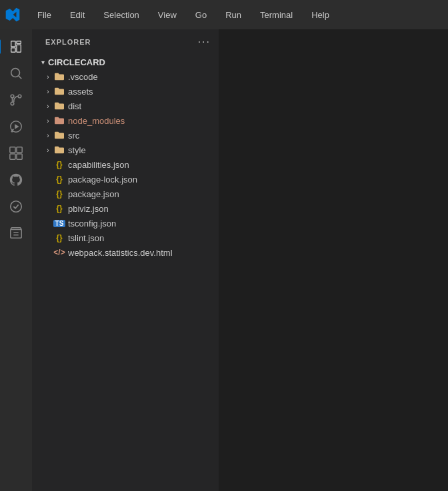 This screenshot has height=491, width=448. What do you see at coordinates (233, 15) in the screenshot?
I see `menu-run: Run` at bounding box center [233, 15].